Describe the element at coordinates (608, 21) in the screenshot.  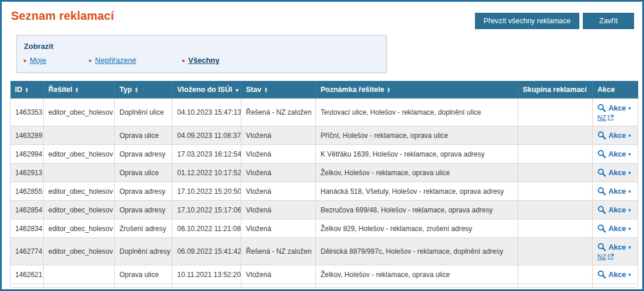
I see `close-button: Zavřít` at that location.